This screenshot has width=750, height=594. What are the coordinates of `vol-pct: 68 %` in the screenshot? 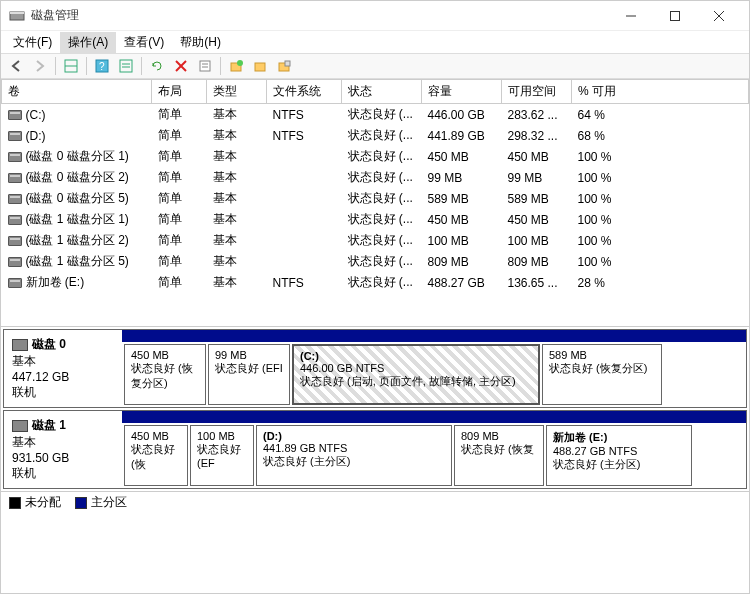 It's located at (660, 136).